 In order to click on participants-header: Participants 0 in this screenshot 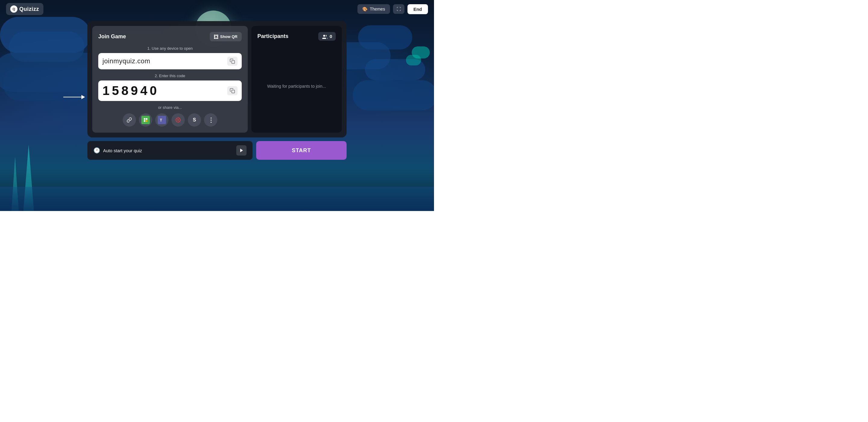, I will do `click(297, 36)`.